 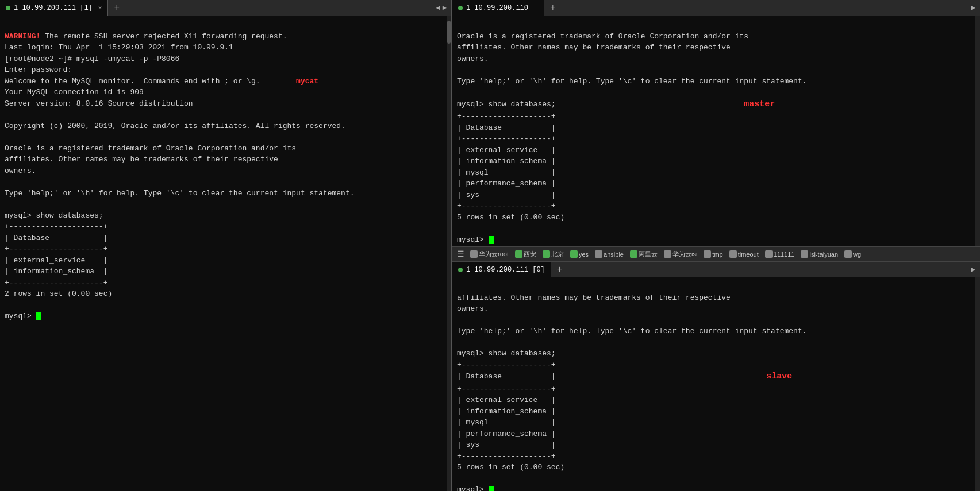 What do you see at coordinates (498, 8) in the screenshot?
I see `right-top-tab-active: 1 10.99.200.110` at bounding box center [498, 8].